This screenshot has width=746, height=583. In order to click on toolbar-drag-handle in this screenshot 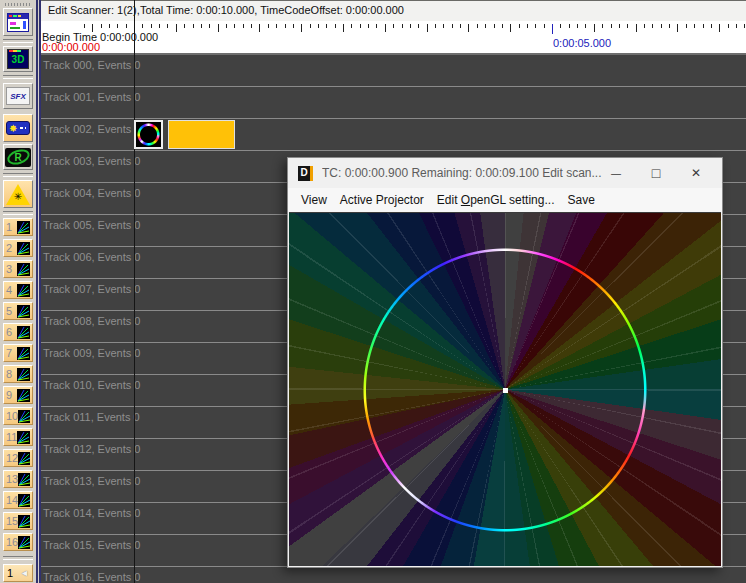, I will do `click(18, 4)`.